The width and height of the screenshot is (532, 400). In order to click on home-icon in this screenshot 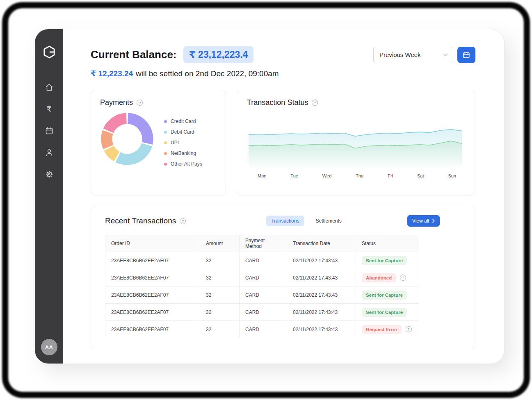, I will do `click(49, 87)`.